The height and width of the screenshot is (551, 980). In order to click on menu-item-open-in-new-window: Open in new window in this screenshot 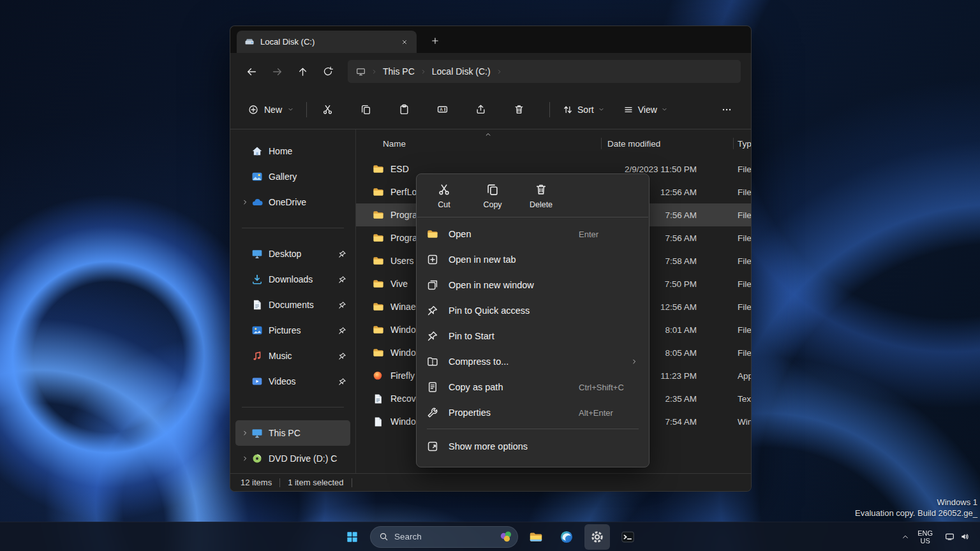, I will do `click(533, 285)`.